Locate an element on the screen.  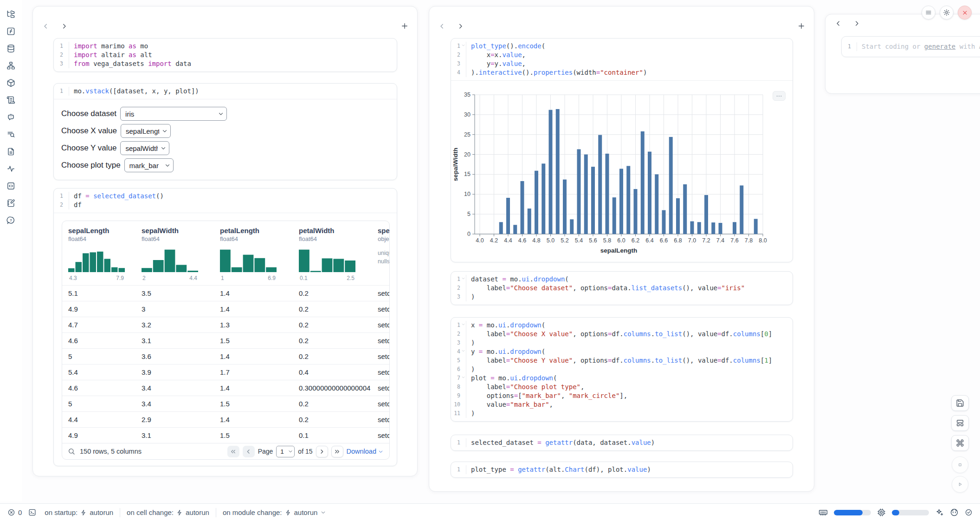
code-line: 1plot_type().encode( is located at coordinates (622, 46).